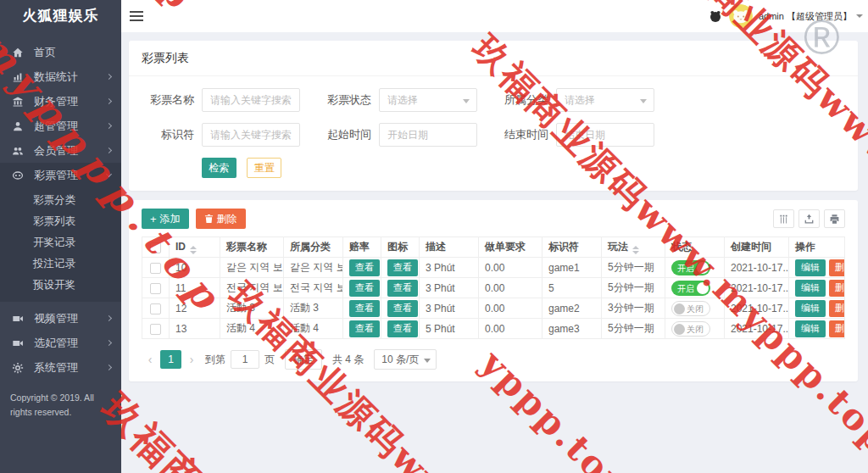  I want to click on sidebar-subitem-preset-draw: 预设开奖, so click(61, 285).